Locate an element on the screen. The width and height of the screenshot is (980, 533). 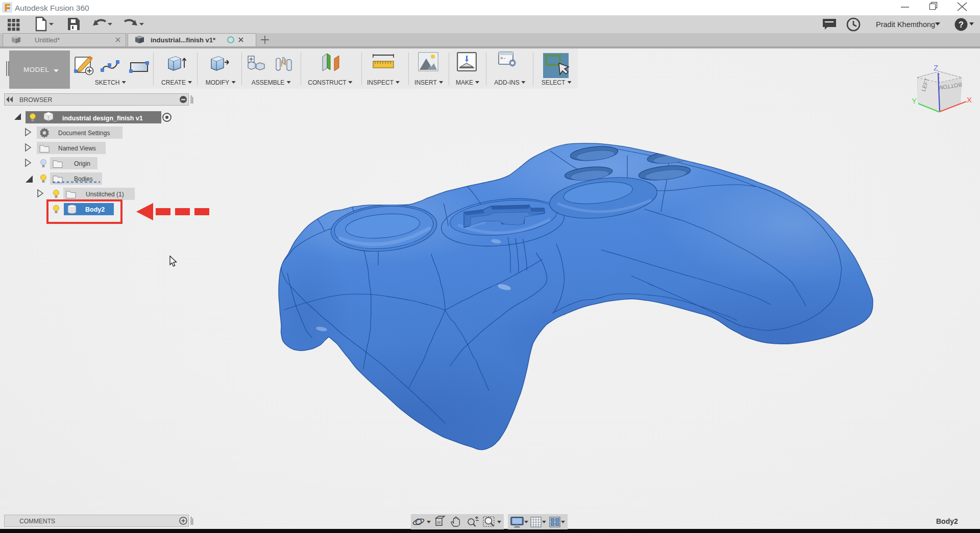
svg-text: Z is located at coordinates (936, 67).